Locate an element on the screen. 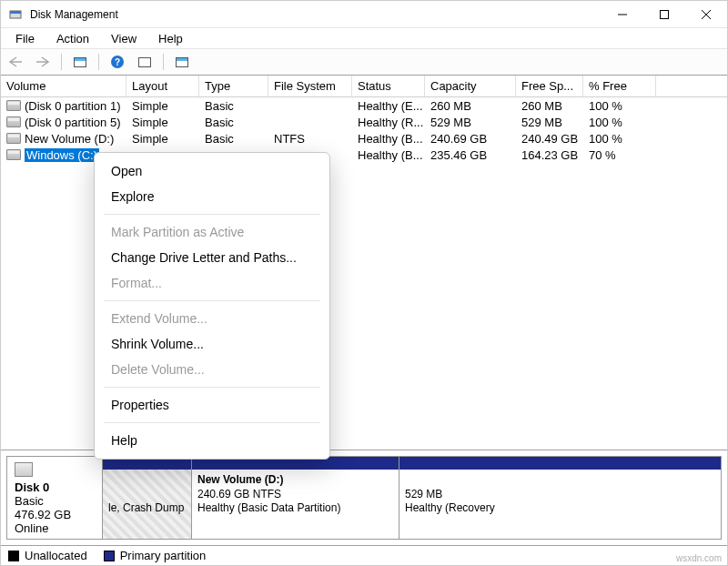 The height and width of the screenshot is (566, 728). partition-primary-bar is located at coordinates (561, 463).